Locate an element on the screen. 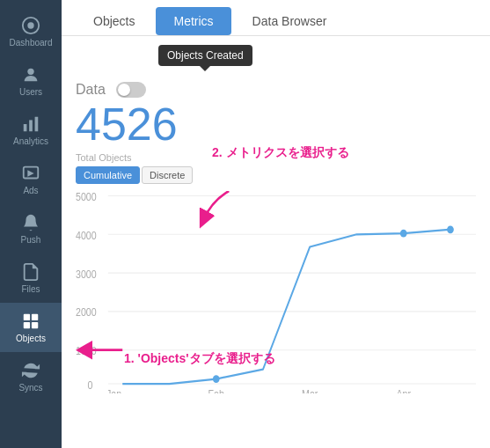 The image size is (490, 448). svg-text: Apr is located at coordinates (403, 391).